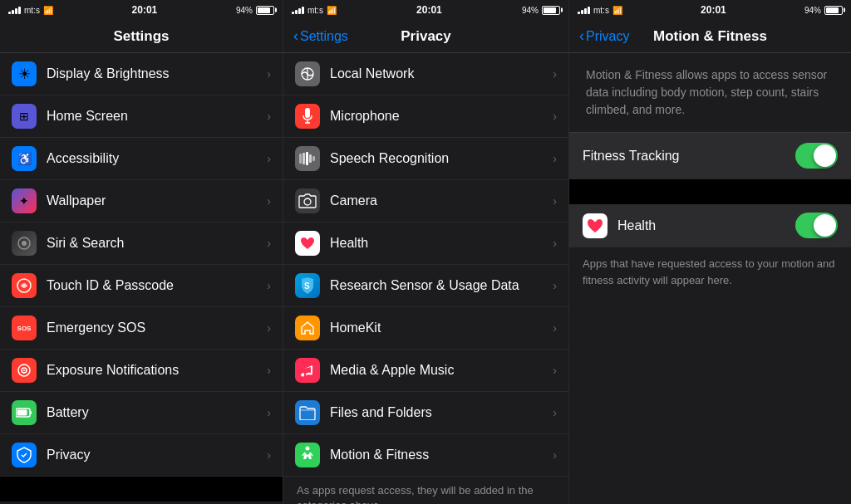 The image size is (851, 504). What do you see at coordinates (48, 10) in the screenshot?
I see `left-wifi-icon: 📶` at bounding box center [48, 10].